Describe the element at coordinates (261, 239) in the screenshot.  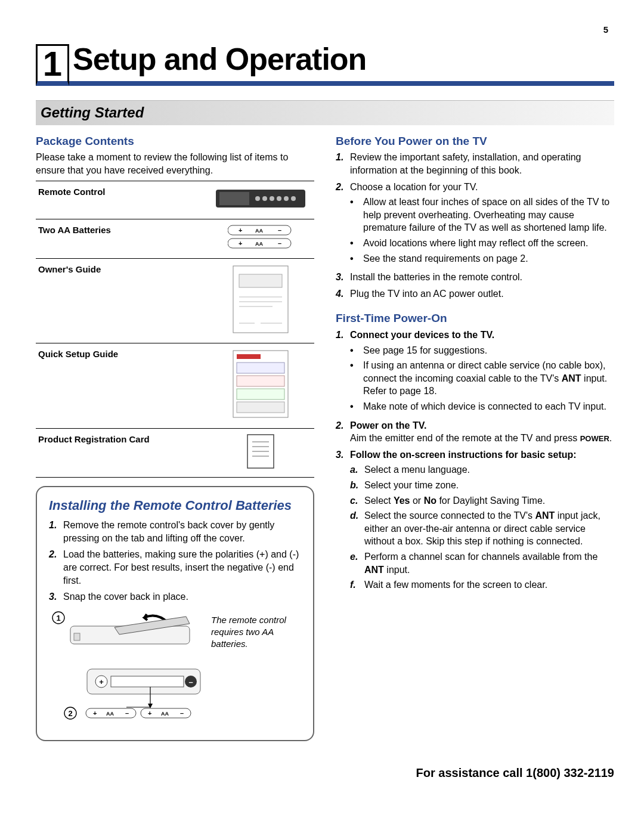
I see `batteries-image: +AA– +AA–` at that location.